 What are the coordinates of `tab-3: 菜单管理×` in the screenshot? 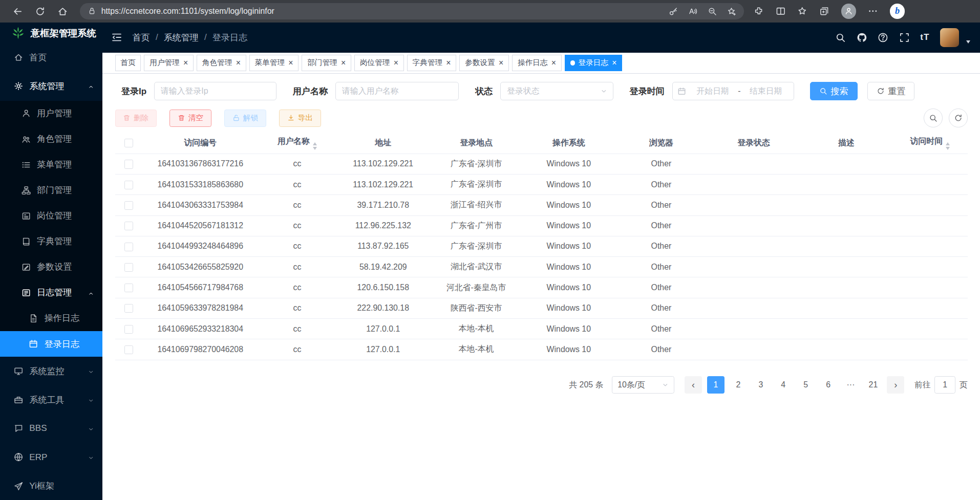 It's located at (274, 63).